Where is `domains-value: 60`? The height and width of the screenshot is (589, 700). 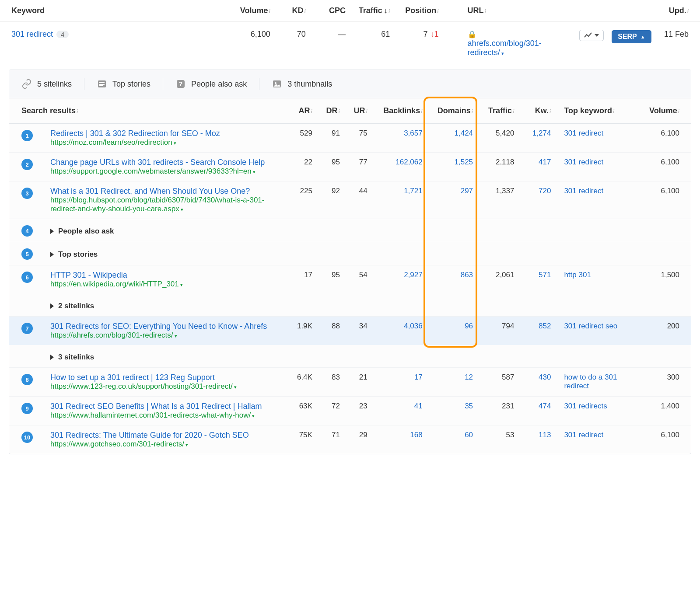 domains-value: 60 is located at coordinates (452, 440).